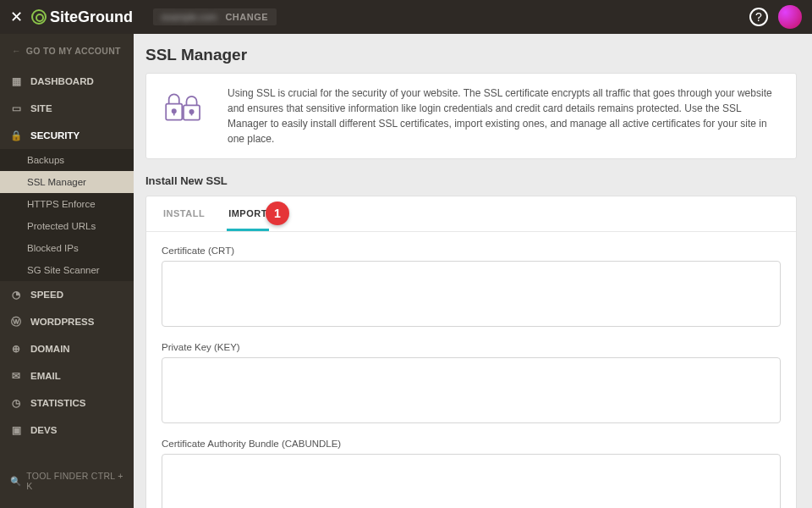 The width and height of the screenshot is (812, 508). I want to click on sidebar-sub-backups: Backups, so click(67, 160).